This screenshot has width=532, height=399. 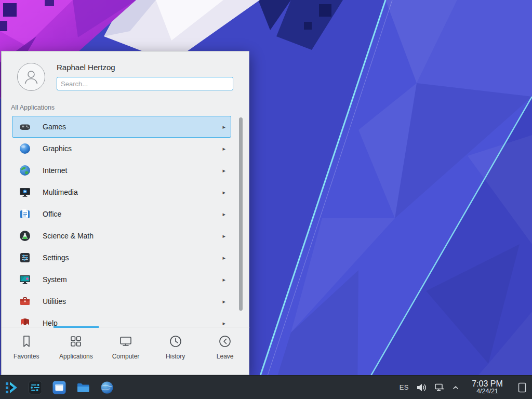 What do you see at coordinates (107, 388) in the screenshot?
I see `web-browser-globe-icon` at bounding box center [107, 388].